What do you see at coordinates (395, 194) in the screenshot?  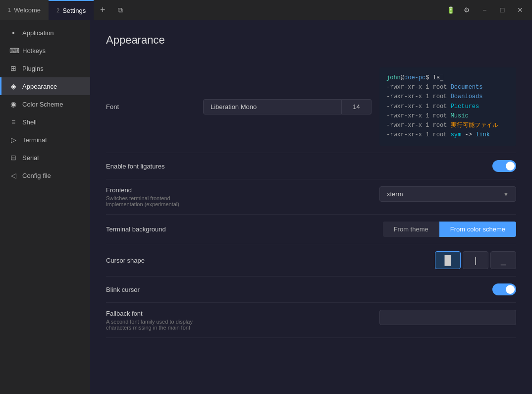 I see `frontend-value: xterm` at bounding box center [395, 194].